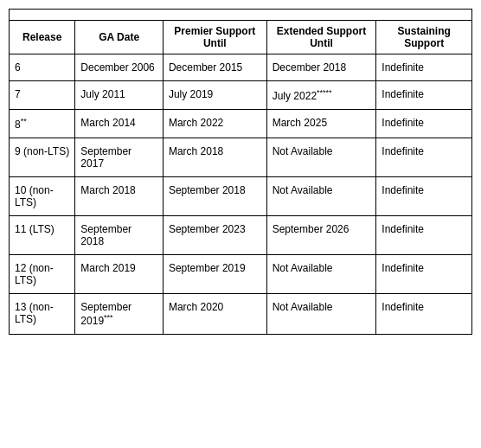 This screenshot has height=448, width=481. I want to click on cell-premier-4: September 2018, so click(215, 197).